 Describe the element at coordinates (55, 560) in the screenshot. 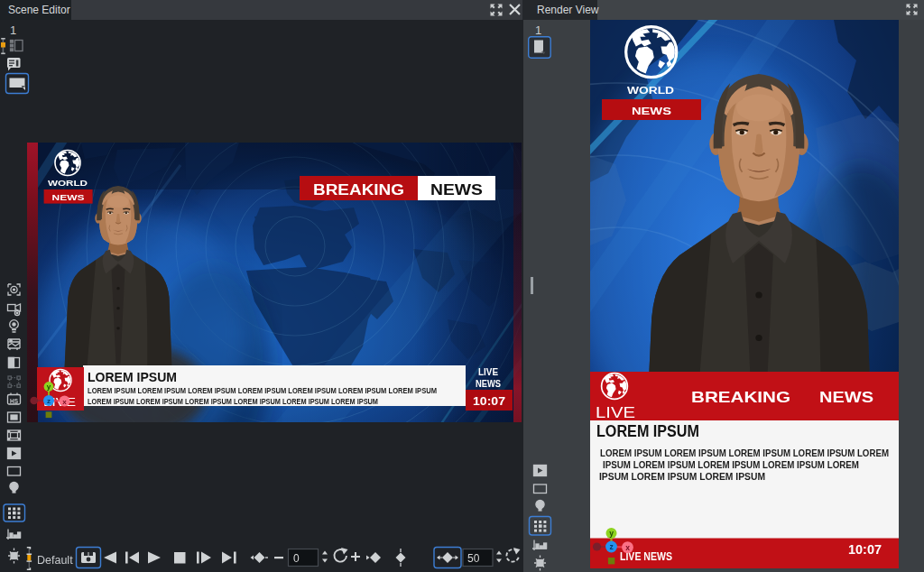

I see `svg-text: Default` at that location.